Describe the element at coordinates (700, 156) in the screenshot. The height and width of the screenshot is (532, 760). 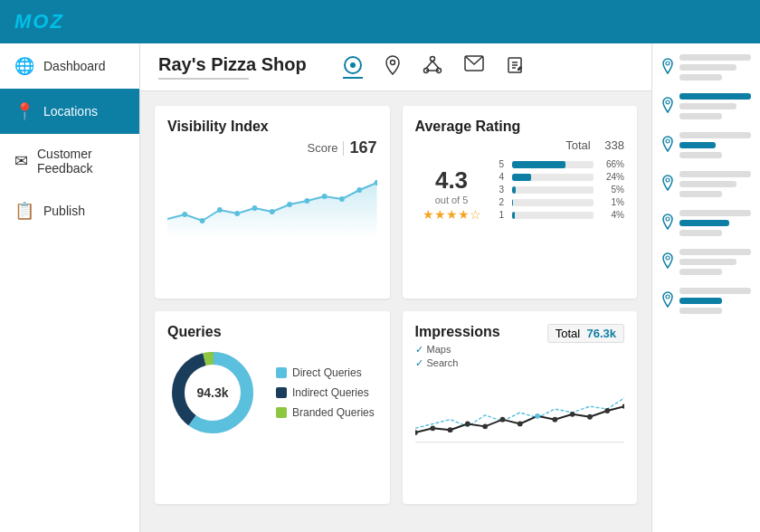
I see `rp-line-3c` at that location.